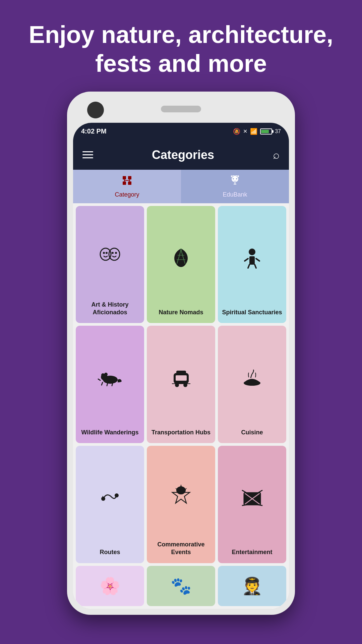  I want to click on phone-speaker, so click(181, 109).